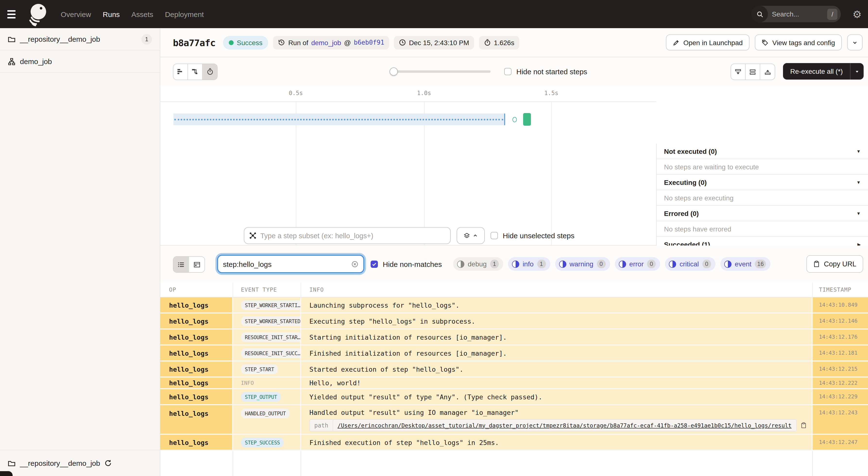 The height and width of the screenshot is (476, 868). Describe the element at coordinates (326, 42) in the screenshot. I see `job-link: demo_job` at that location.